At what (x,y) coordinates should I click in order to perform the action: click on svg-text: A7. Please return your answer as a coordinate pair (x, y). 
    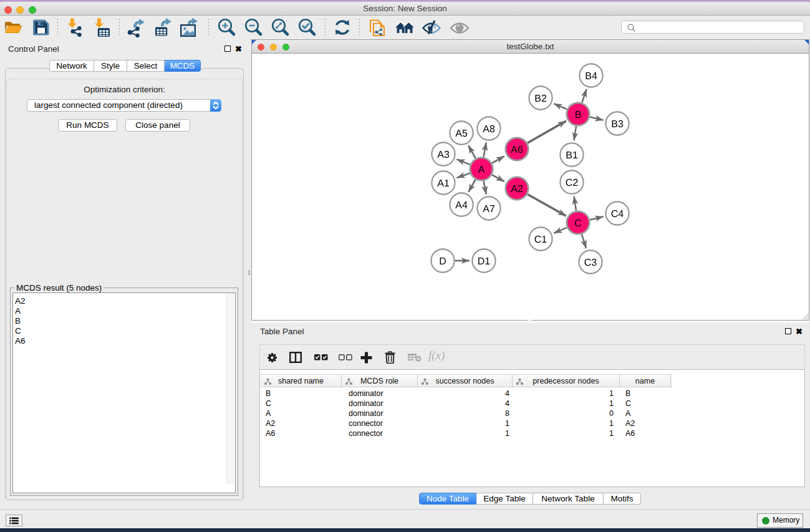
    Looking at the image, I should click on (489, 210).